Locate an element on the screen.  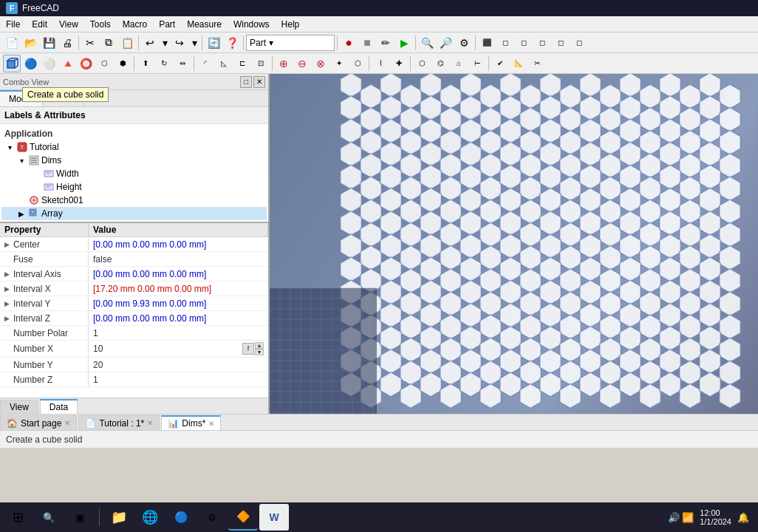
zoom-out: 🔎 is located at coordinates (445, 43).